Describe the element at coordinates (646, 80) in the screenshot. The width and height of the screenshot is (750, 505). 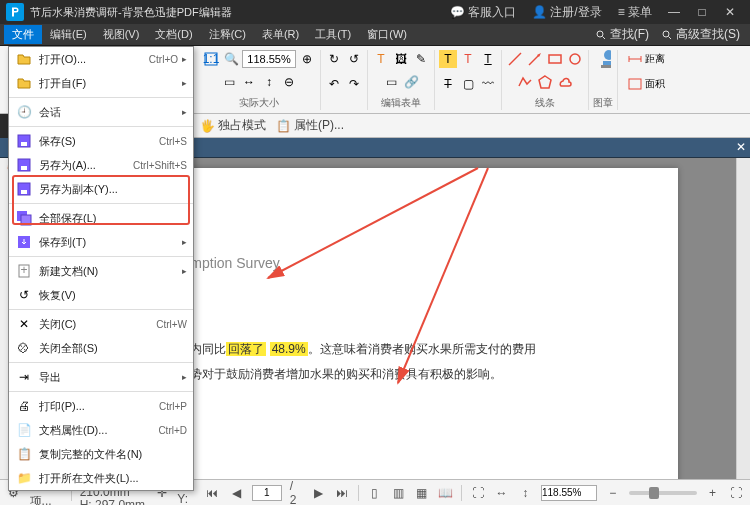
I see `ribbon-group-measure: 距离 面积` at that location.